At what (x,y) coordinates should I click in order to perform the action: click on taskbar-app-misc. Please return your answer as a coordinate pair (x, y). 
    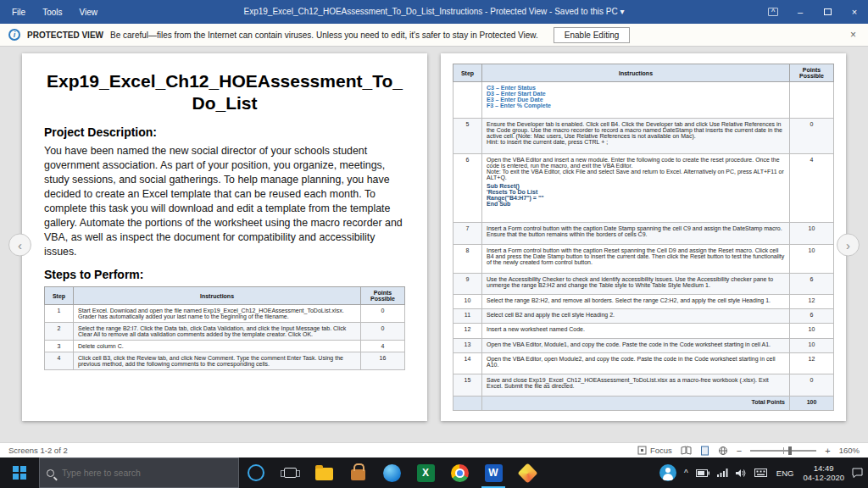
    Looking at the image, I should click on (527, 473).